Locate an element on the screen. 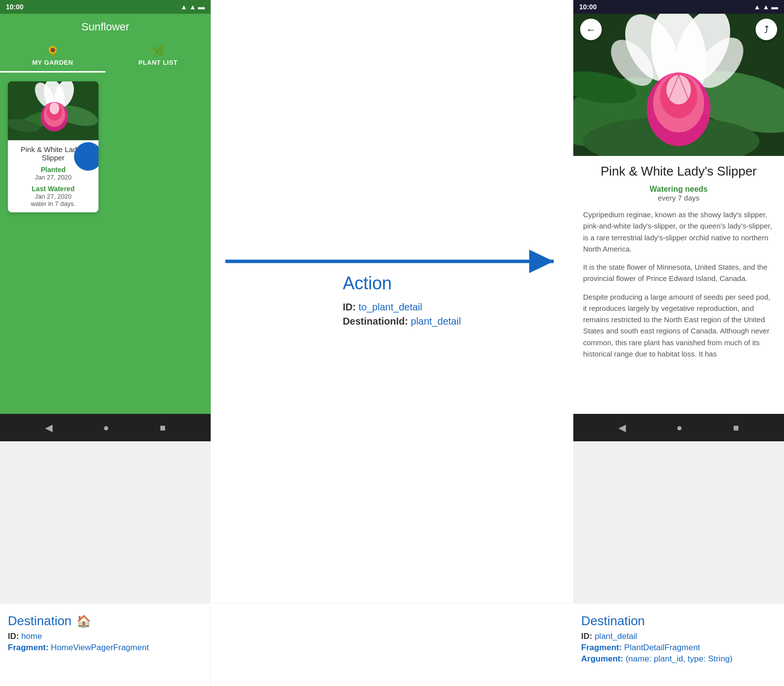 The height and width of the screenshot is (686, 784). action-dest-row: DestinationId: plant_detail is located at coordinates (402, 322).